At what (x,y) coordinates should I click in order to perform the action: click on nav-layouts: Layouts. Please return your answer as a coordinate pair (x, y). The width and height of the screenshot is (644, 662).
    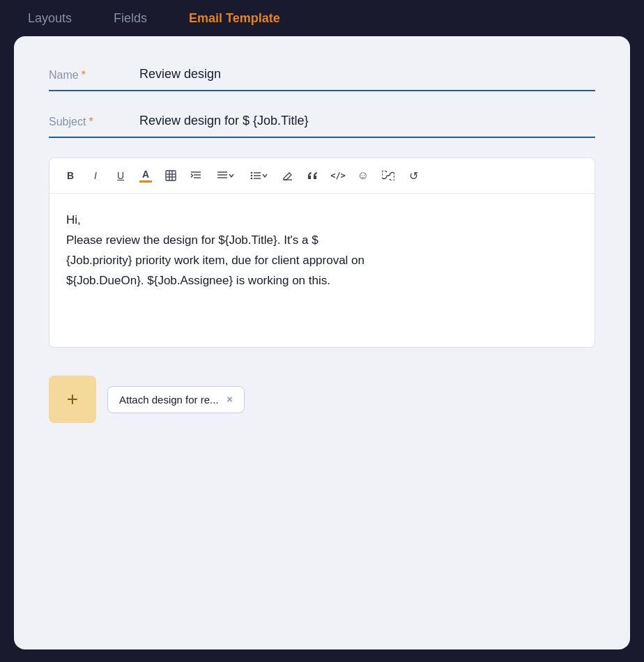
    Looking at the image, I should click on (50, 18).